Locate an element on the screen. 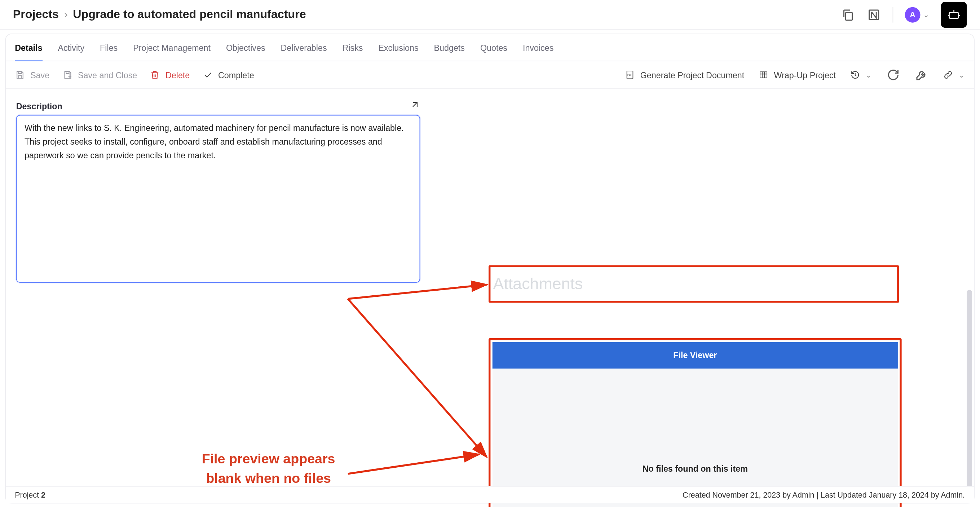 The height and width of the screenshot is (507, 980). description-text: With the new links to S. K. Engineering,… is located at coordinates (214, 141).